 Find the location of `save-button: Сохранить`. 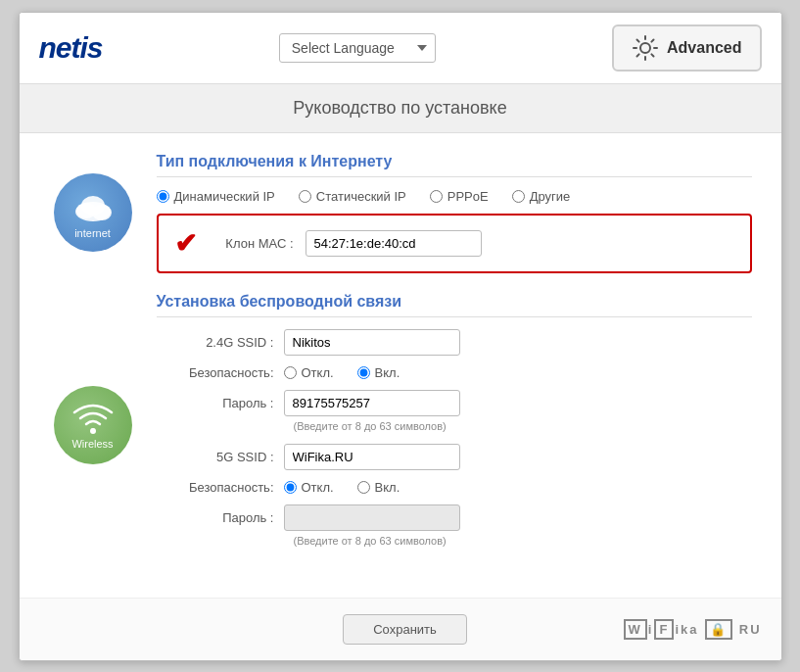

save-button: Сохранить is located at coordinates (405, 629).